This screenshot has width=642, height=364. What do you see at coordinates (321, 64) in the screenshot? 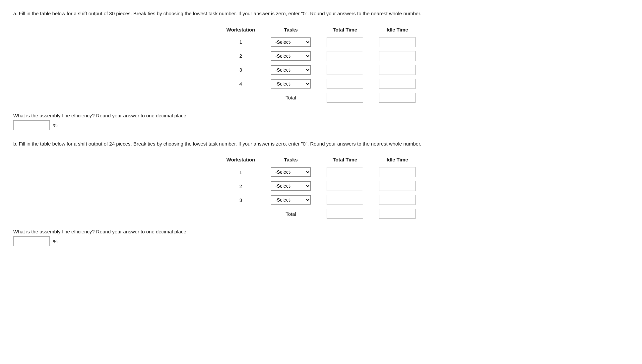
I see `part-a-table: Workstation Tasks Total Time Idle Time 1…` at bounding box center [321, 64].